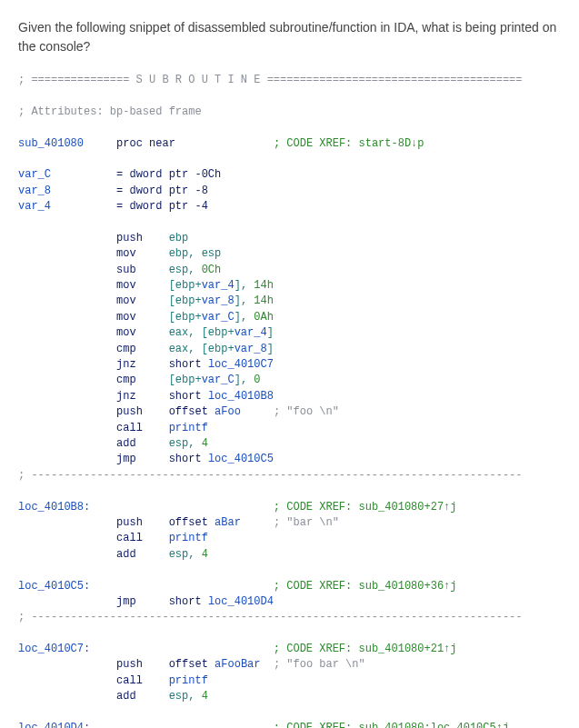 The image size is (579, 728). Describe the element at coordinates (320, 664) in the screenshot. I see `comment: ; "foo bar \n"` at that location.